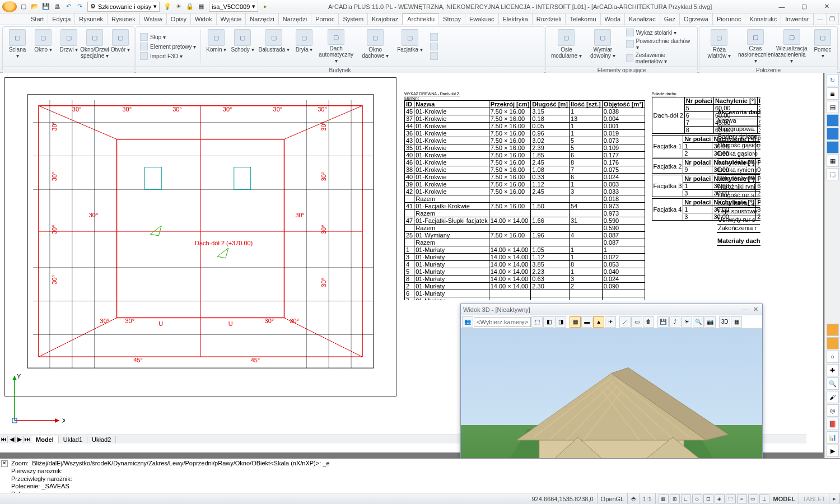  I want to click on rs-refresh-icon: ↻, so click(833, 80).